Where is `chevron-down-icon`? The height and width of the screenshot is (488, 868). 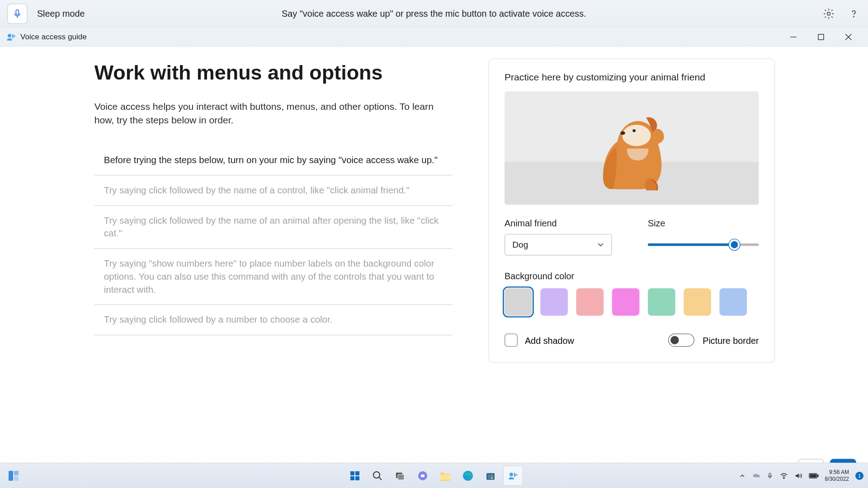
chevron-down-icon is located at coordinates (601, 245).